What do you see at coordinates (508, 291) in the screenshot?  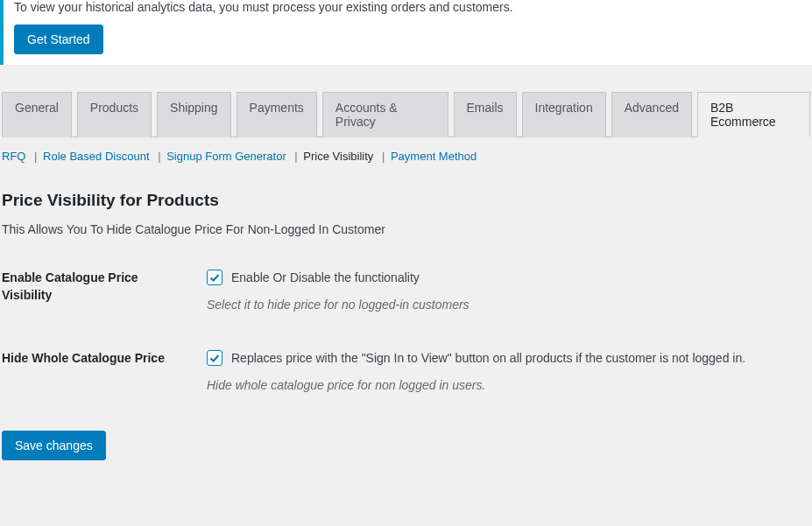 I see `field-control: Enable Or Disable the functionality Sele…` at bounding box center [508, 291].